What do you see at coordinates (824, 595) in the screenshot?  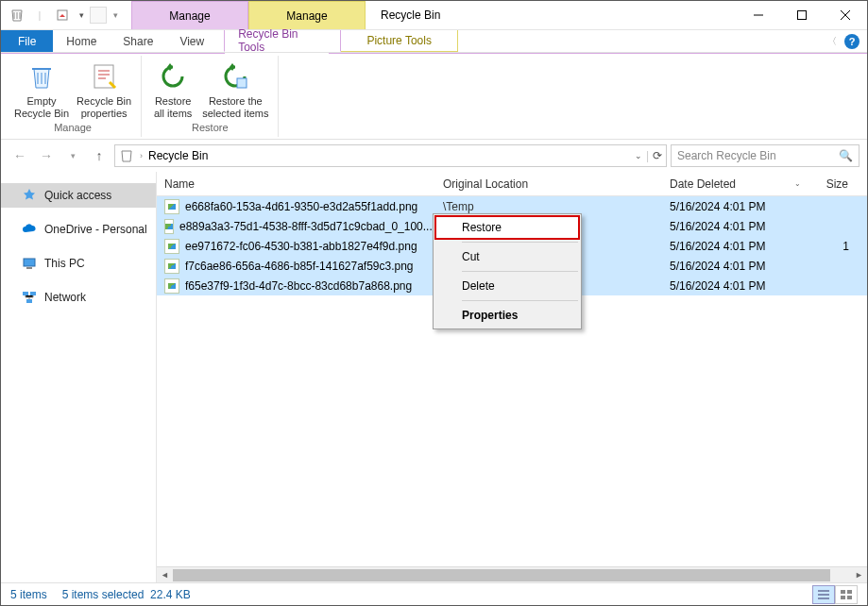 I see `details-view-button` at bounding box center [824, 595].